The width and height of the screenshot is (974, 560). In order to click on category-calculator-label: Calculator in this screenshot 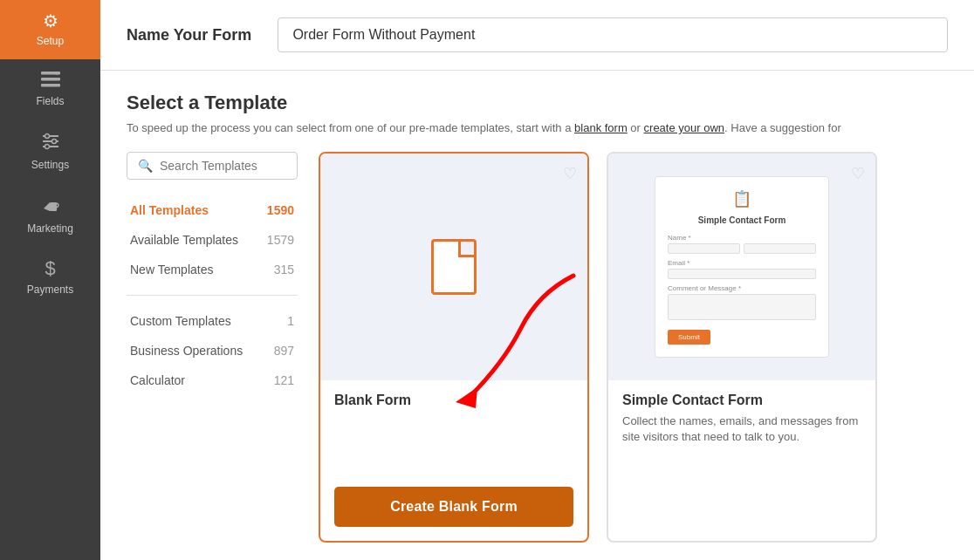, I will do `click(157, 380)`.